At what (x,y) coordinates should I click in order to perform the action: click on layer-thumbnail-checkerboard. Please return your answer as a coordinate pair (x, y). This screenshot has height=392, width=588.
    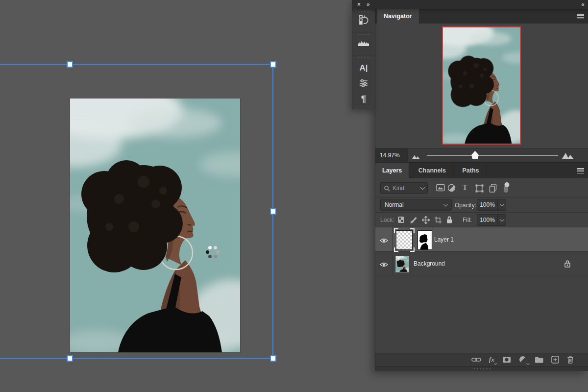
    Looking at the image, I should click on (404, 240).